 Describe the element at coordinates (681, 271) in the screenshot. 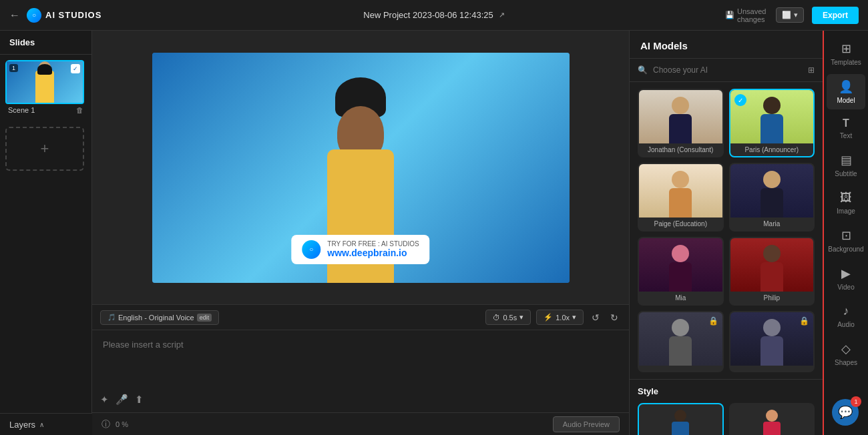

I see `model-card-mia: Mia` at that location.